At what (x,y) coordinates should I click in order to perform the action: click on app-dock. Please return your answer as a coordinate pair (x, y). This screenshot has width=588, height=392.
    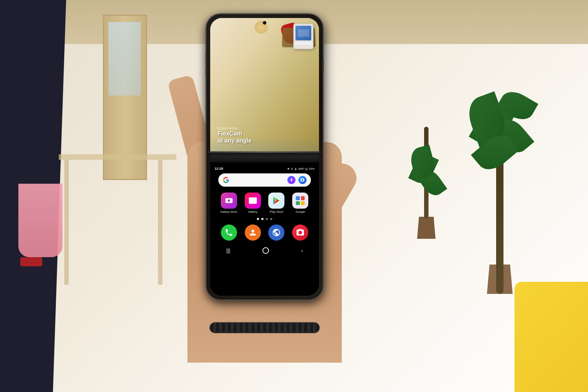
    Looking at the image, I should click on (265, 233).